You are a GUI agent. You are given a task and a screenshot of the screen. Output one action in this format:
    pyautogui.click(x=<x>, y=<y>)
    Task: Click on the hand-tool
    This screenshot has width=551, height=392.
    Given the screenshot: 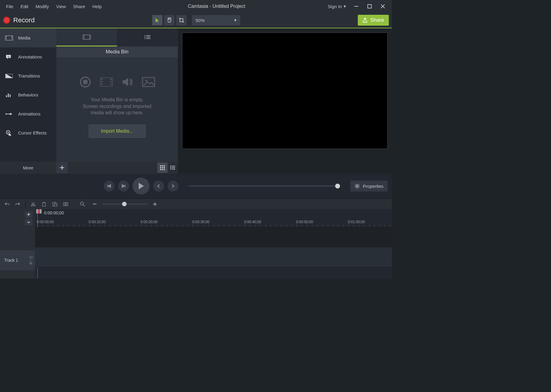 What is the action you would take?
    pyautogui.click(x=169, y=20)
    